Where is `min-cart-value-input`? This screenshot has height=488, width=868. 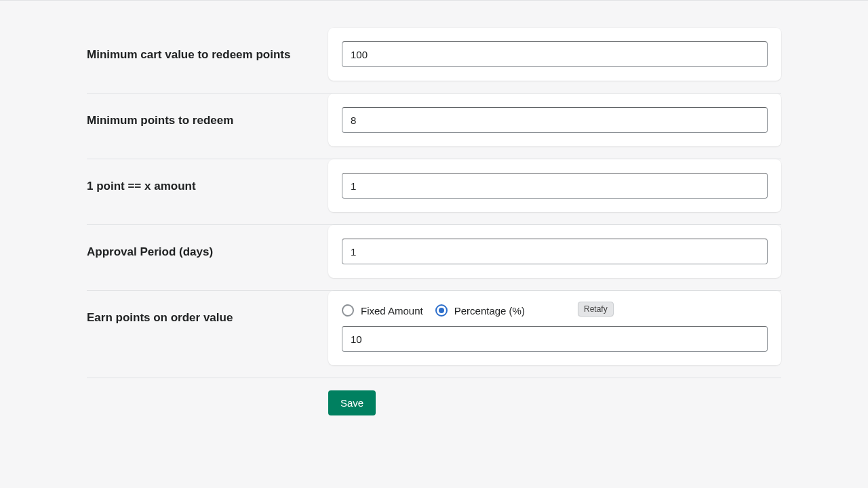 min-cart-value-input is located at coordinates (555, 54).